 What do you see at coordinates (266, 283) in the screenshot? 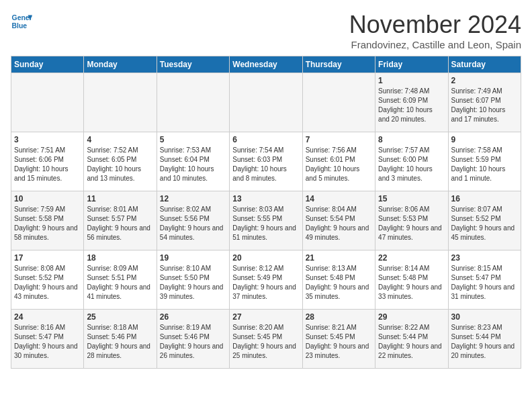
I see `day-info: Sunrise: 8:12 AM Sunset: 5:49 PM Dayligh…` at bounding box center [266, 283].